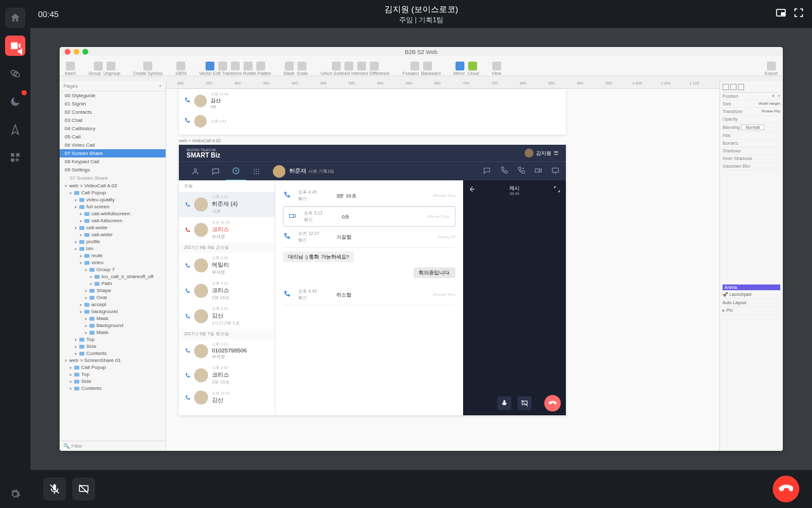 The height and width of the screenshot is (508, 812). What do you see at coordinates (289, 66) in the screenshot?
I see `tool-mask-icon` at bounding box center [289, 66].